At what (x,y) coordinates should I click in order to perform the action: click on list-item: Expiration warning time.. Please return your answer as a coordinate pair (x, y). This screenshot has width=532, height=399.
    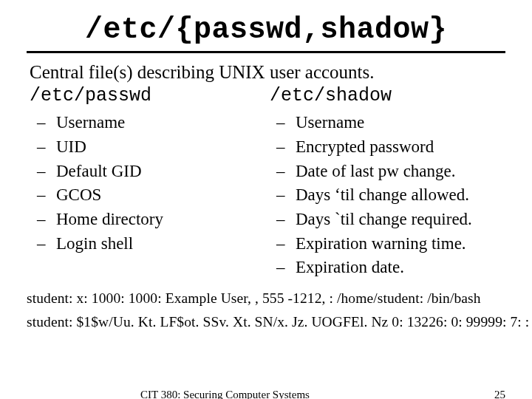
    Looking at the image, I should click on (400, 244).